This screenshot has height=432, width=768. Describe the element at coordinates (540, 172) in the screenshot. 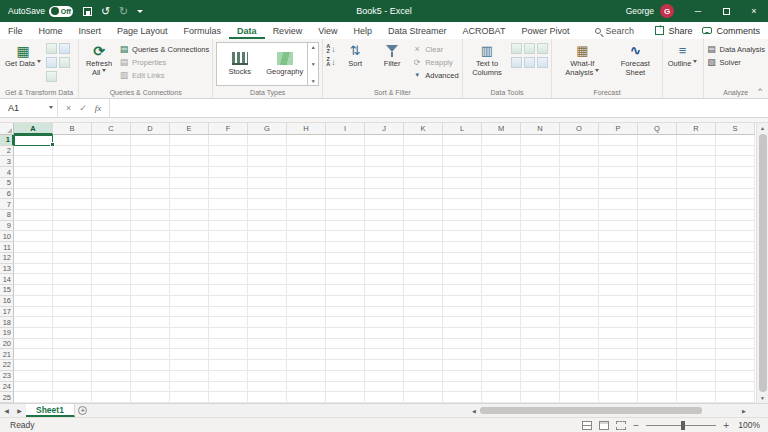

I see `cell-N4` at that location.